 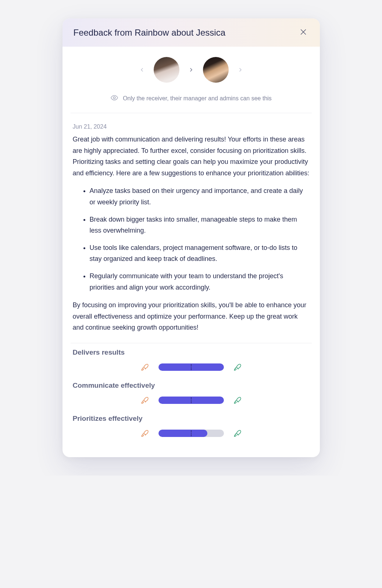 What do you see at coordinates (183, 433) in the screenshot?
I see `skill-bar-fill` at bounding box center [183, 433].